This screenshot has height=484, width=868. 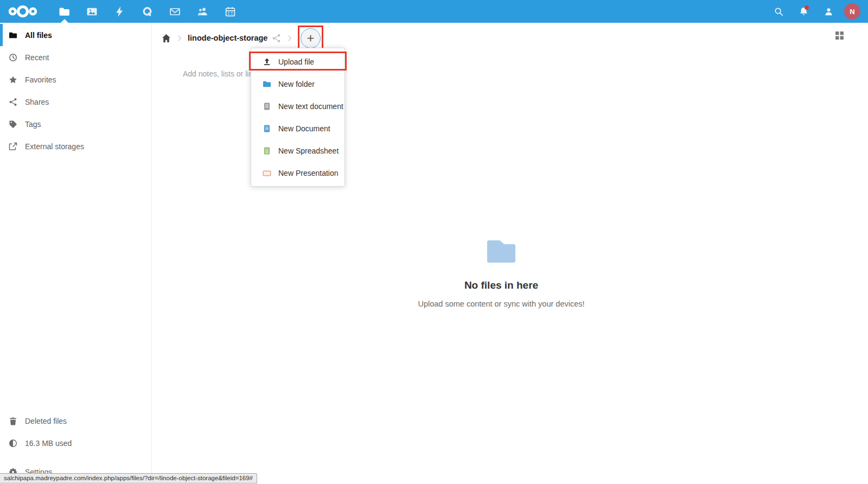 I want to click on new-button-red-highlight, so click(x=310, y=38).